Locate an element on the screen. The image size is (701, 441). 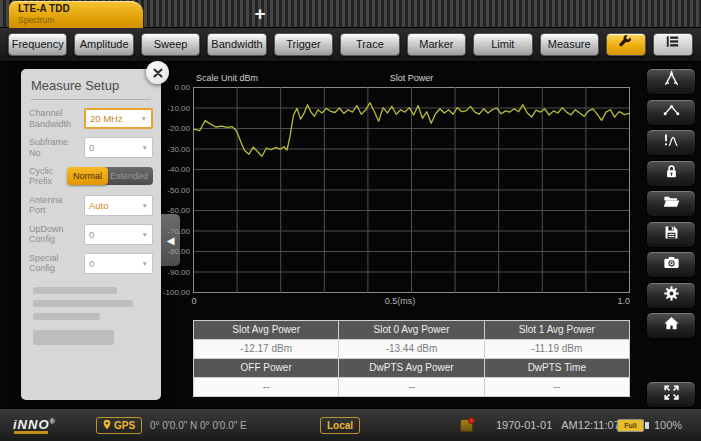
field-label: Subframe No is located at coordinates (54, 148).